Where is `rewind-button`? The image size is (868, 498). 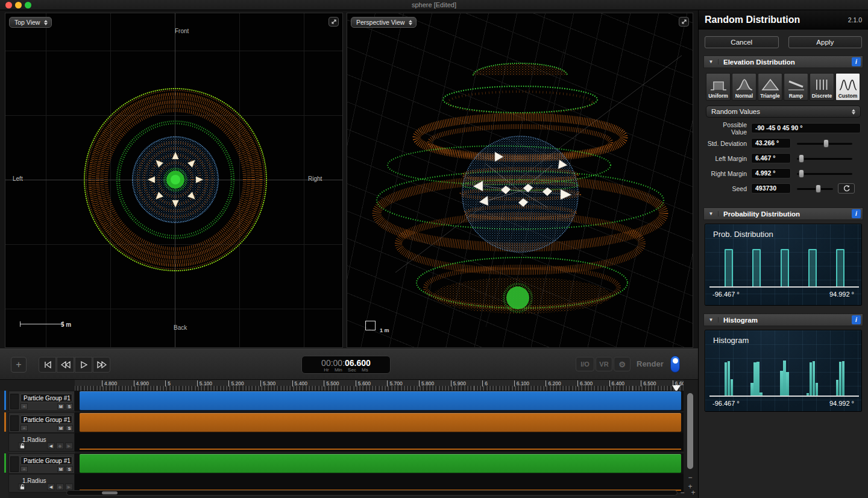
rewind-button is located at coordinates (65, 365).